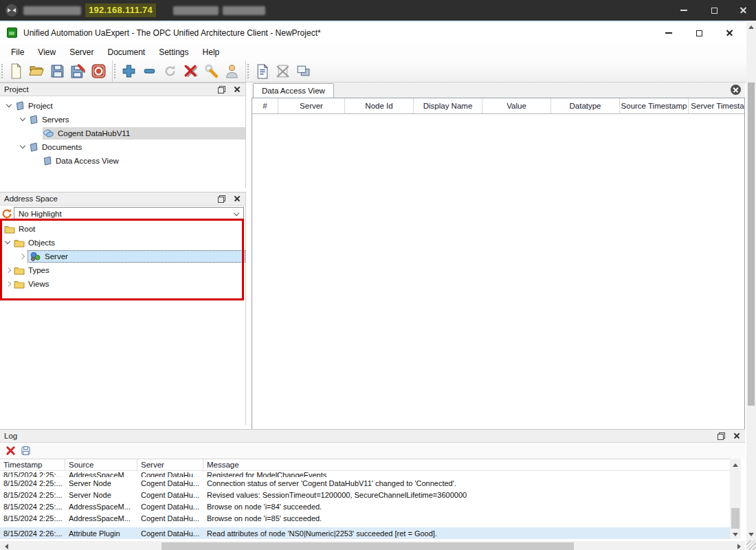  What do you see at coordinates (654, 106) in the screenshot?
I see `column-header-source-timestamp: Source Timestamp` at bounding box center [654, 106].